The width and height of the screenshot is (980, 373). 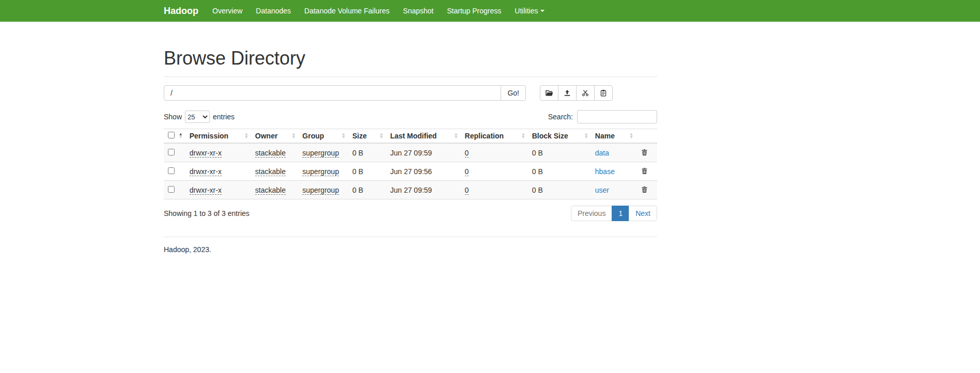 I want to click on upload-icon, so click(x=567, y=93).